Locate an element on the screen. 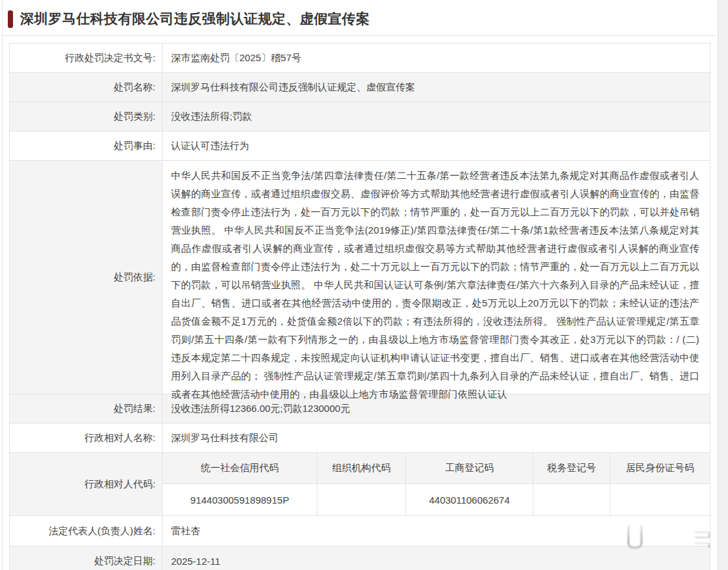  row-value: 没收违法所得12366.00元;罚款1230000元 is located at coordinates (436, 409).